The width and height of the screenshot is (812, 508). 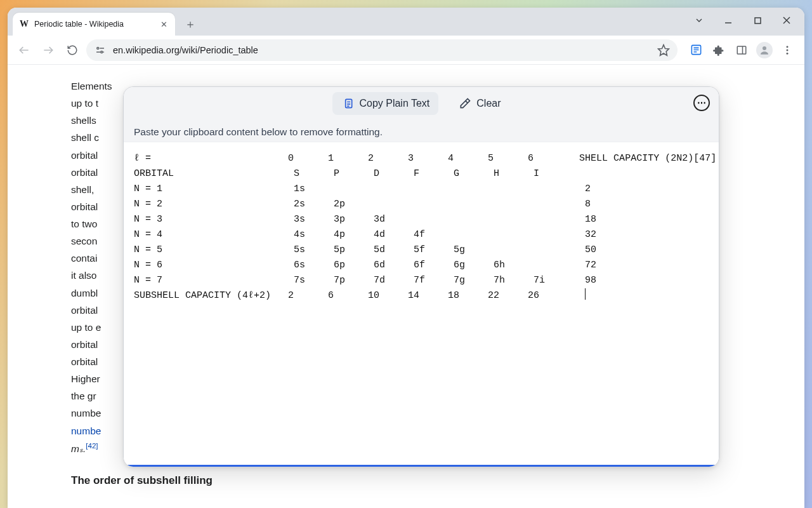 What do you see at coordinates (348, 104) in the screenshot?
I see `copy-icon` at bounding box center [348, 104].